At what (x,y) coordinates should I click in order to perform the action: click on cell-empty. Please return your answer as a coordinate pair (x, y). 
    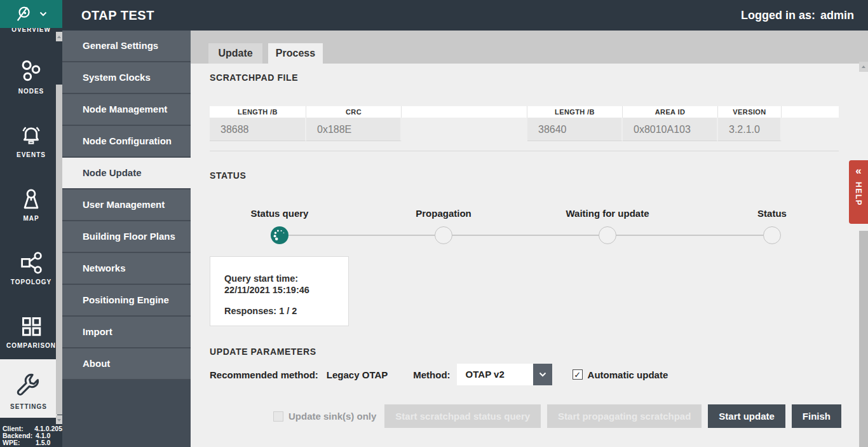
    Looking at the image, I should click on (465, 130).